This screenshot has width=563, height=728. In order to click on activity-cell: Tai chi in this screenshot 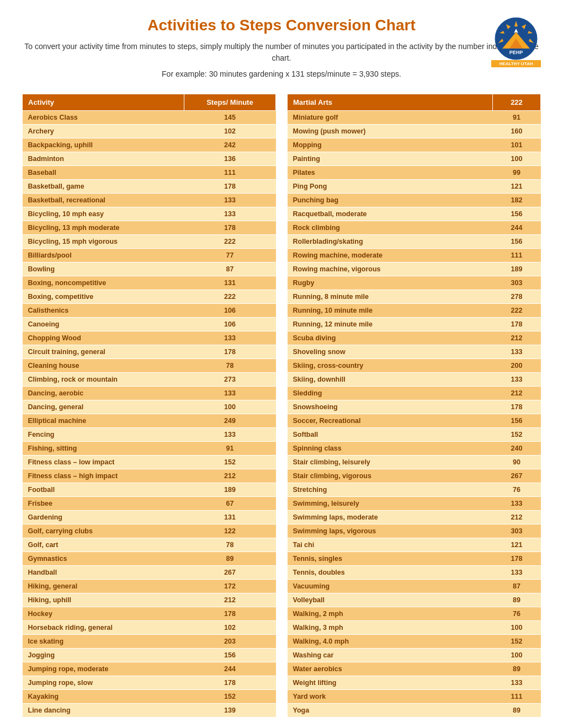, I will do `click(390, 545)`.